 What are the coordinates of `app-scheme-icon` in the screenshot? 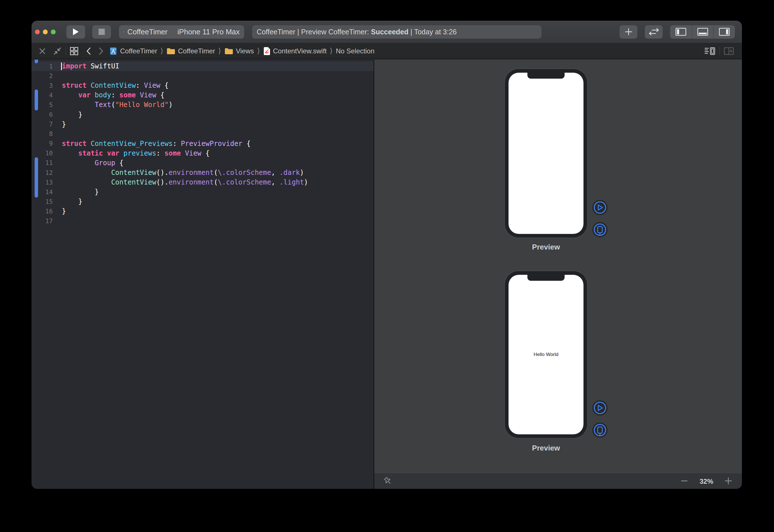 It's located at (124, 32).